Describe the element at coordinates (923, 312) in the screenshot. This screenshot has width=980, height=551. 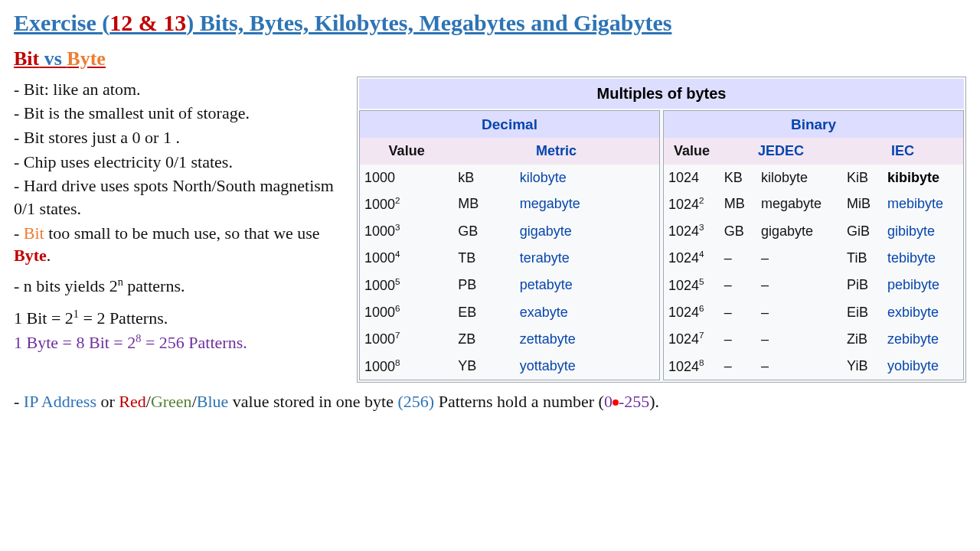
I see `unit-link: exbibyte` at that location.